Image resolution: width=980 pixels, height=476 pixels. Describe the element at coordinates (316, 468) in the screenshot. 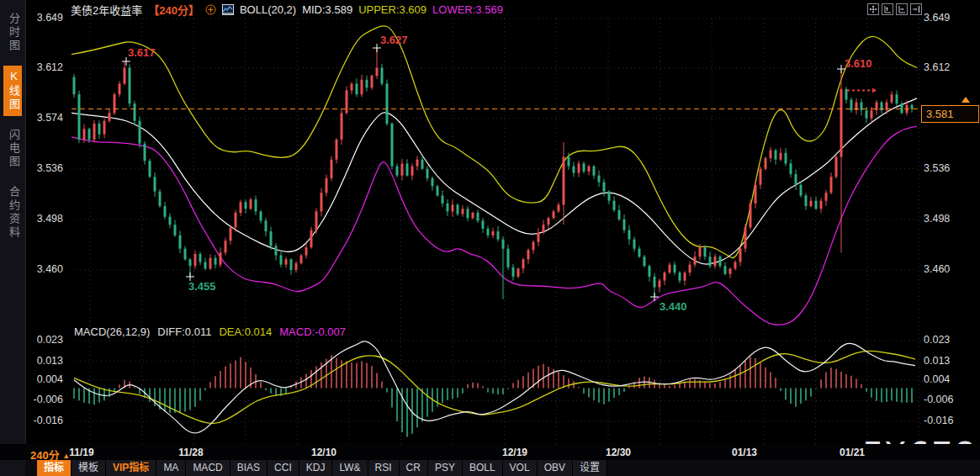

I see `toolbar-item-KDJ: KDJ` at that location.